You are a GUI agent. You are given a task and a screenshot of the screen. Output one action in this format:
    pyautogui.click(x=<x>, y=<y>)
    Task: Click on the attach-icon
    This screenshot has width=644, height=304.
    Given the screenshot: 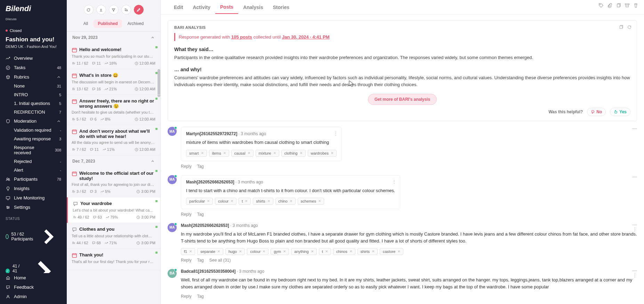 What is the action you would take?
    pyautogui.click(x=610, y=6)
    